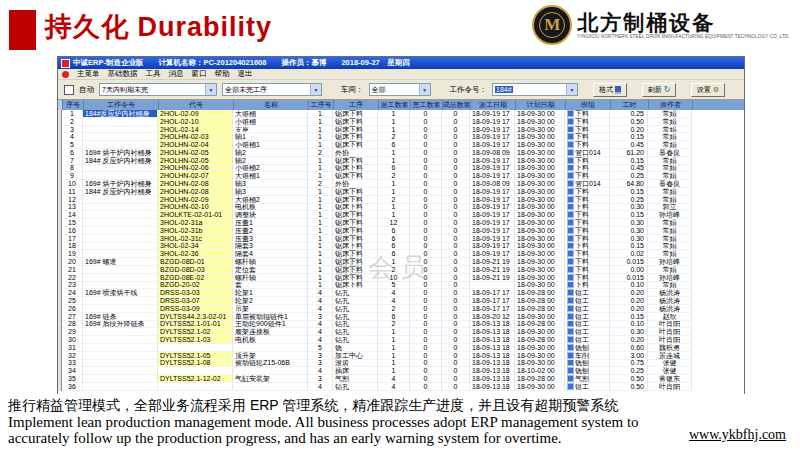 This screenshot has height=450, width=800. Describe the element at coordinates (270, 153) in the screenshot. I see `cell-name: 轴2` at that location.